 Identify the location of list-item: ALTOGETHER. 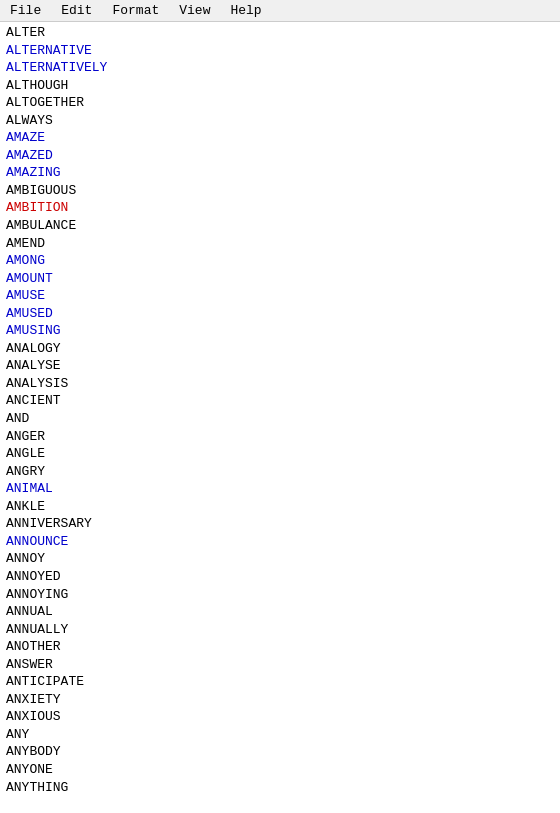
(280, 103).